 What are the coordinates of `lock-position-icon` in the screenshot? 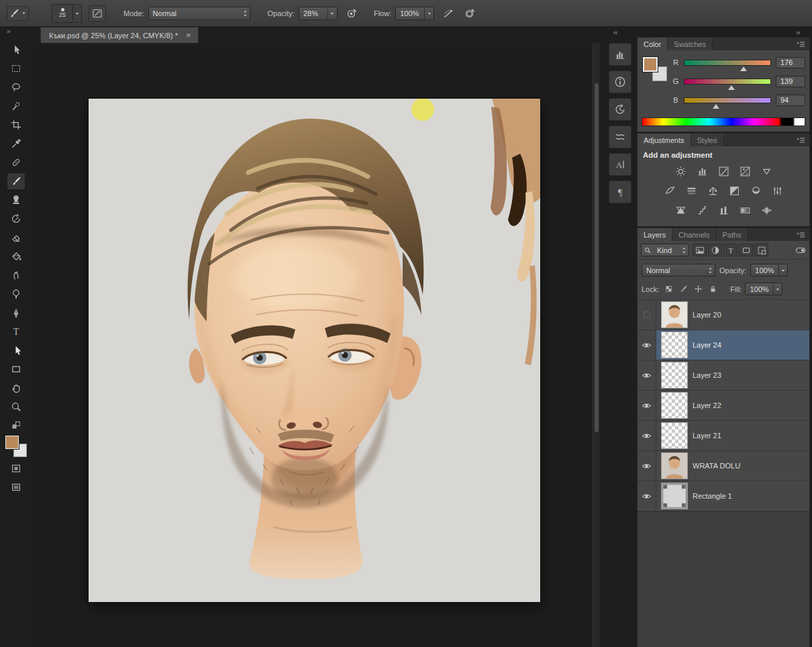 It's located at (698, 289).